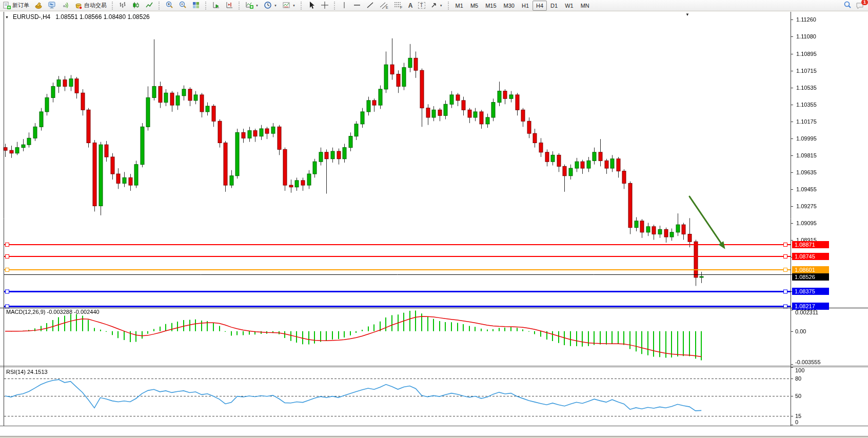 The height and width of the screenshot is (438, 868). I want to click on svg-text: E, so click(387, 7).